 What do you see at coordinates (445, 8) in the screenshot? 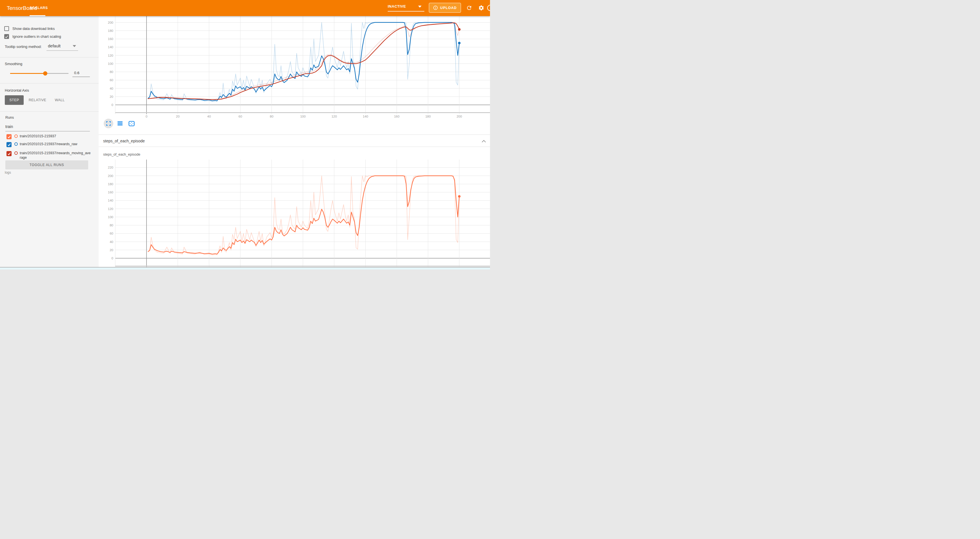
I see `upload-button: UPLOAD` at bounding box center [445, 8].